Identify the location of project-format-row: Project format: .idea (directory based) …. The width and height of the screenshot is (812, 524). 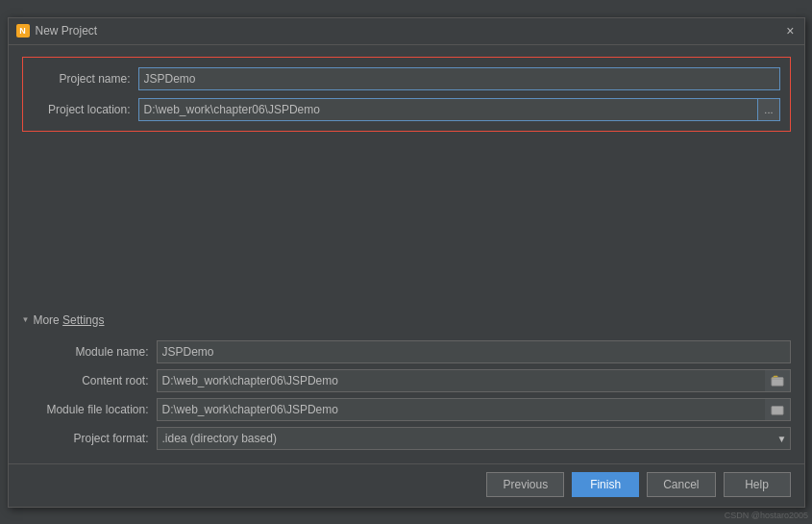
(406, 438).